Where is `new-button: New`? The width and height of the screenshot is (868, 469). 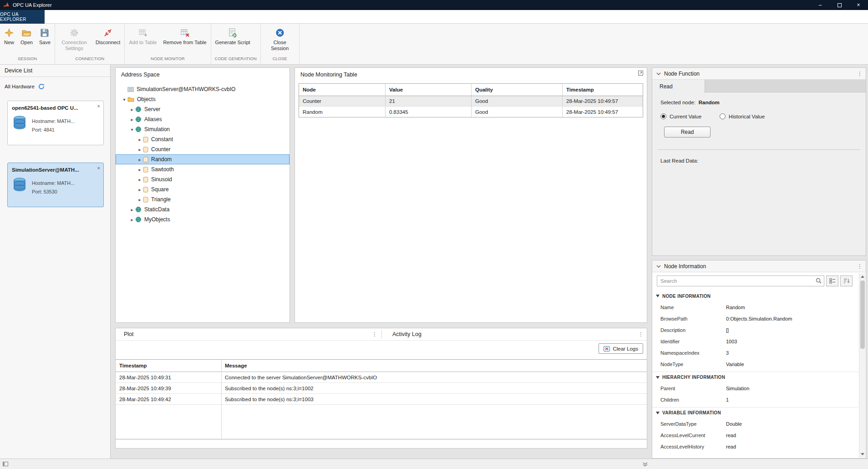
new-button: New is located at coordinates (9, 36).